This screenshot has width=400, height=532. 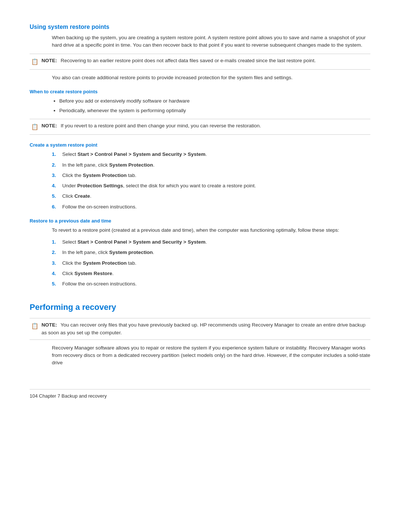 I want to click on when-to-create-section: When to create restore points Before you…, so click(x=200, y=112).